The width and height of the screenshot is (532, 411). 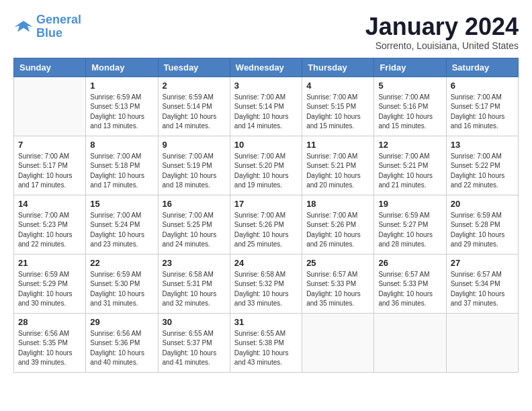 What do you see at coordinates (50, 289) in the screenshot?
I see `cell-info: Sunrise: 6:59 AMSunset: 5:29 PMDaylight:…` at bounding box center [50, 289].